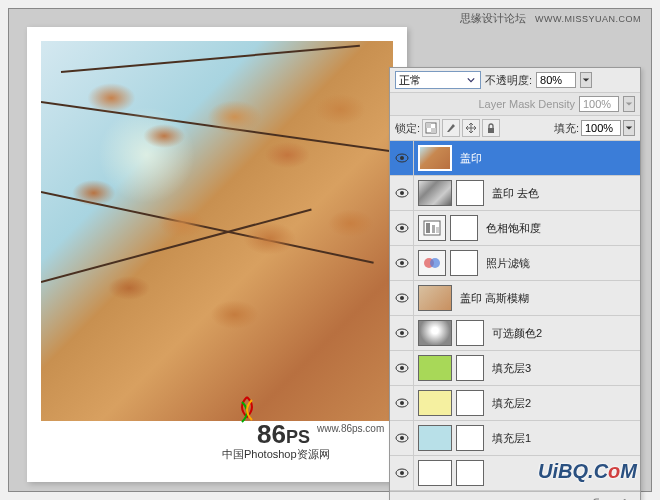 The height and width of the screenshot is (500, 660). What do you see at coordinates (508, 264) in the screenshot?
I see `layer-name-label: 照片滤镜` at bounding box center [508, 264].